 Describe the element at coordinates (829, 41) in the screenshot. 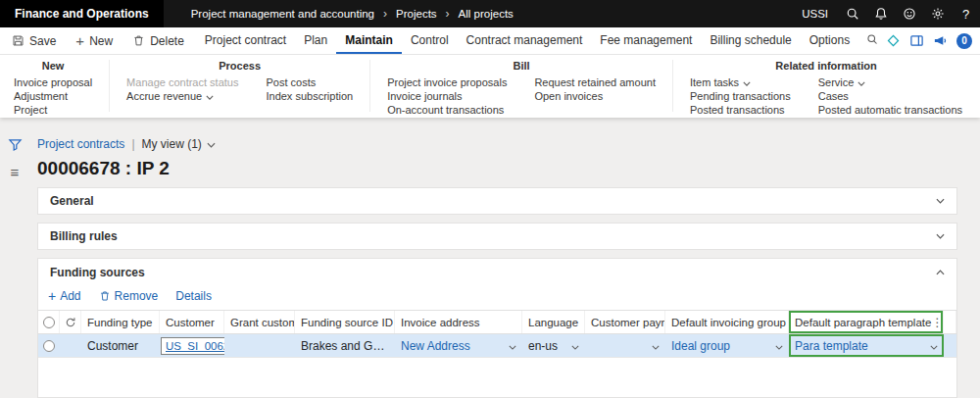

I see `tab-options: Options` at that location.